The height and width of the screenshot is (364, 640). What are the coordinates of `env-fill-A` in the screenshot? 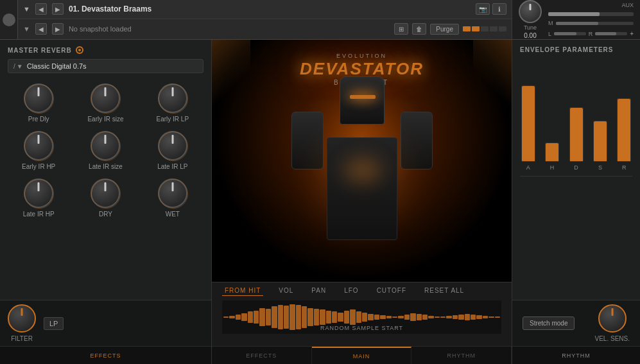 It's located at (528, 123).